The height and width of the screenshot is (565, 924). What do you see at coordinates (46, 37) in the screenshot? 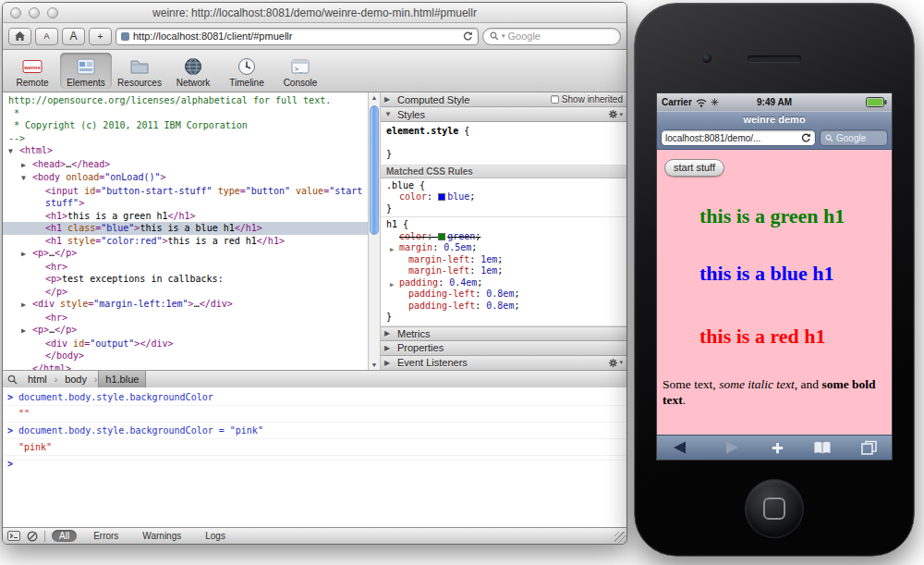
I see `smaller-text-button: A` at bounding box center [46, 37].